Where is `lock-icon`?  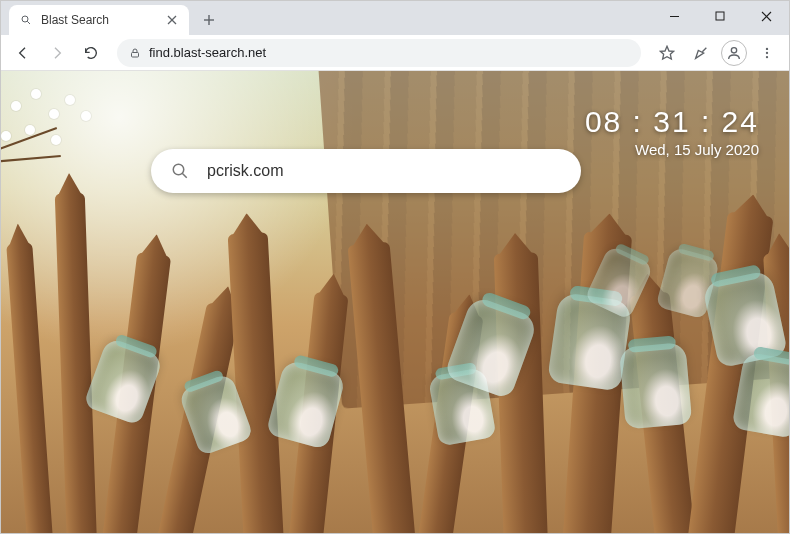
lock-icon is located at coordinates (135, 53).